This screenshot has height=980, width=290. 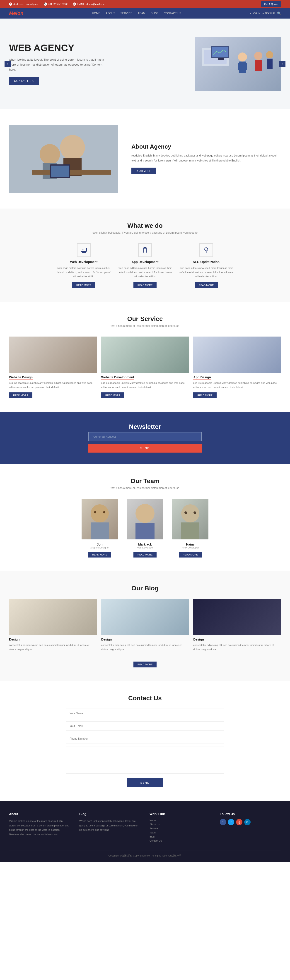 What do you see at coordinates (26, 4) in the screenshot?
I see `address-text: Address : Lorem Ipsum` at bounding box center [26, 4].